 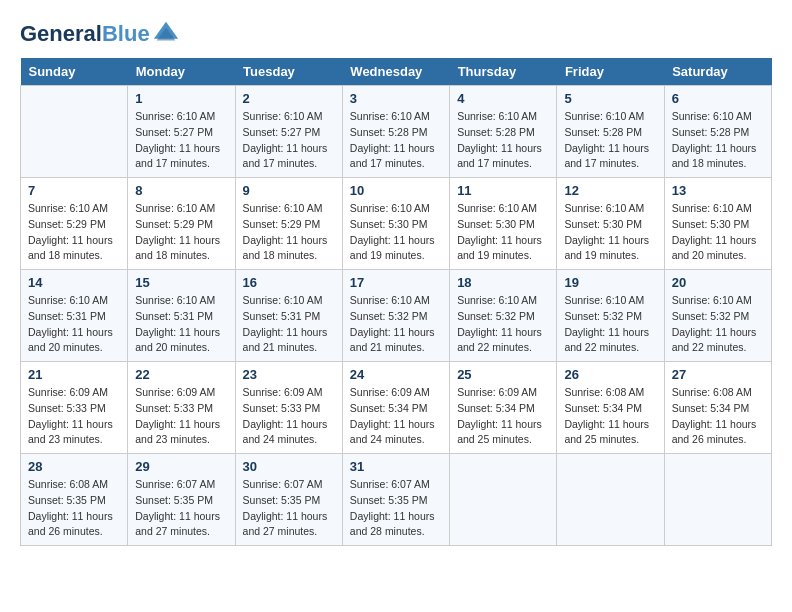 What do you see at coordinates (396, 72) in the screenshot?
I see `header-row: SundayMondayTuesdayWednesdayThursdayFrid…` at bounding box center [396, 72].